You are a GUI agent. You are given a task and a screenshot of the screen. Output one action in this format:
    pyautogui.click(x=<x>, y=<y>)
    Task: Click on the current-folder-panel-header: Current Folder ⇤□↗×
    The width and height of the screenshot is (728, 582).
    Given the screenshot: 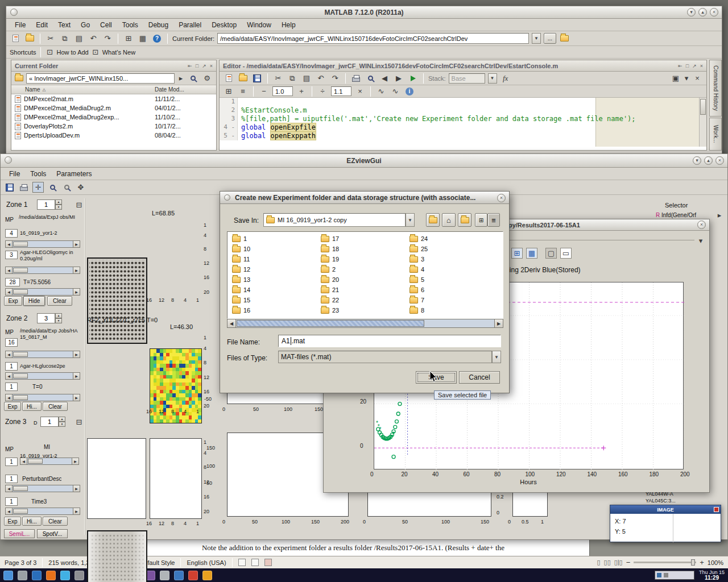 What is the action you would take?
    pyautogui.click(x=114, y=66)
    